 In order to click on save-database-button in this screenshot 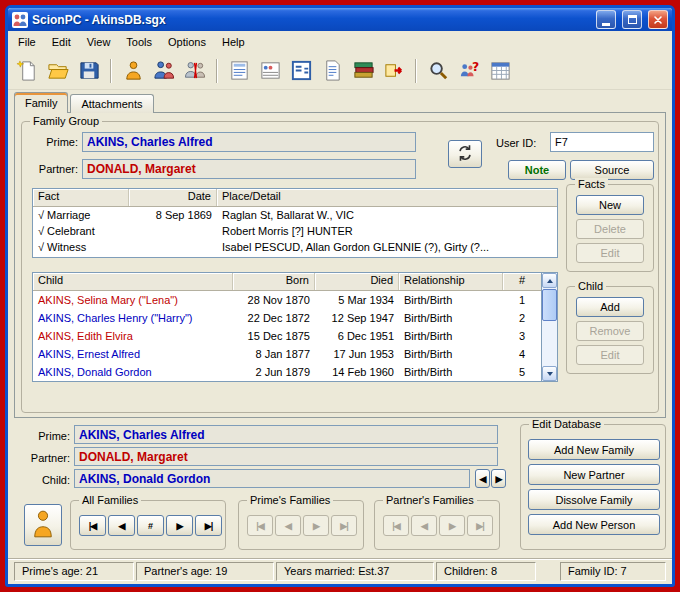, I will do `click(89, 71)`.